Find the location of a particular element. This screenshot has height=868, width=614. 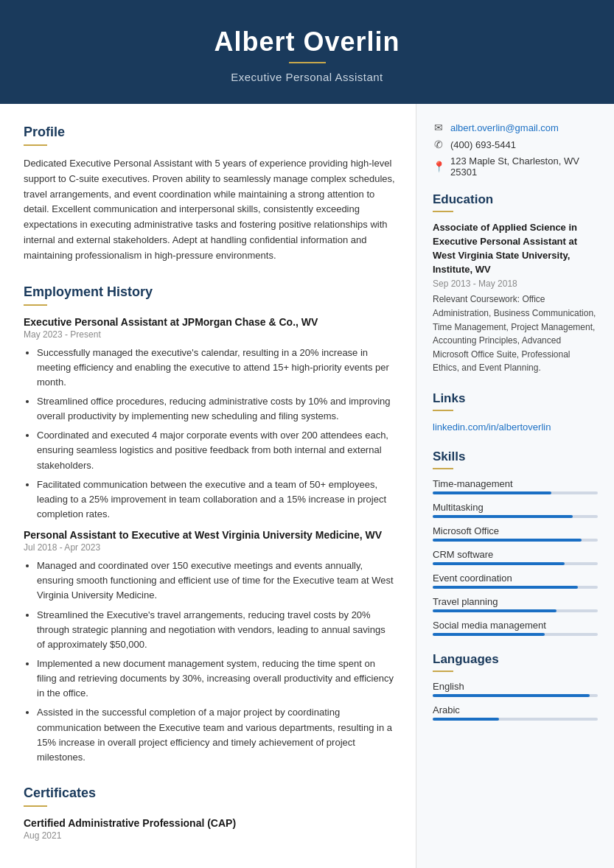

lang-item-1: Arabic is located at coordinates (515, 713).